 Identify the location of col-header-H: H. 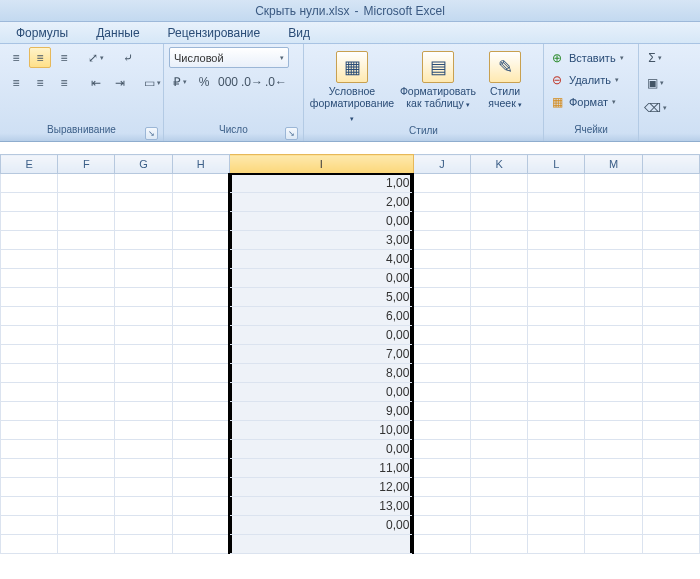
(200, 164).